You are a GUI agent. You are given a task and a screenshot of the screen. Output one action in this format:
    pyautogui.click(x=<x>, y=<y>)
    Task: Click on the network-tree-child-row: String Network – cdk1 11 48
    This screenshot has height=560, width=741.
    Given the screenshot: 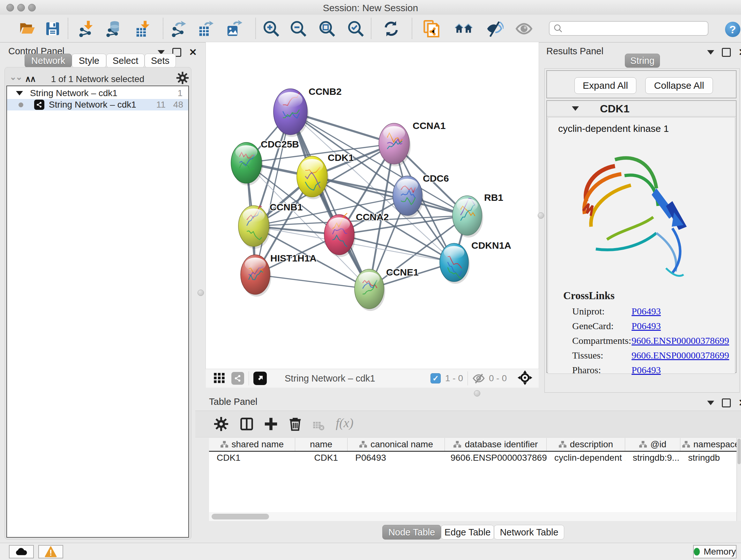 What is the action you would take?
    pyautogui.click(x=98, y=105)
    